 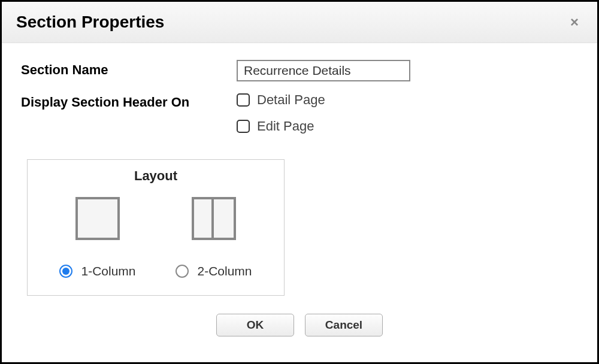 I want to click on detail-page-label: Detail Page, so click(x=291, y=100).